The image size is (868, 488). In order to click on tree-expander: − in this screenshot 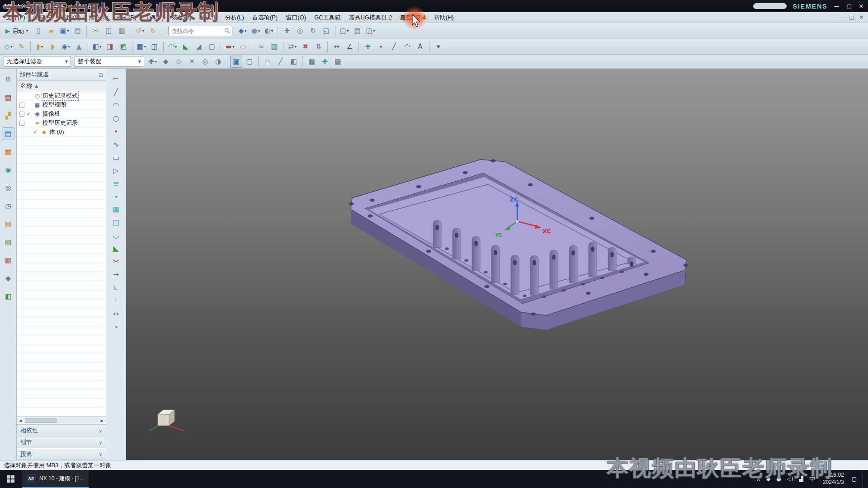, I will do `click(22, 123)`.